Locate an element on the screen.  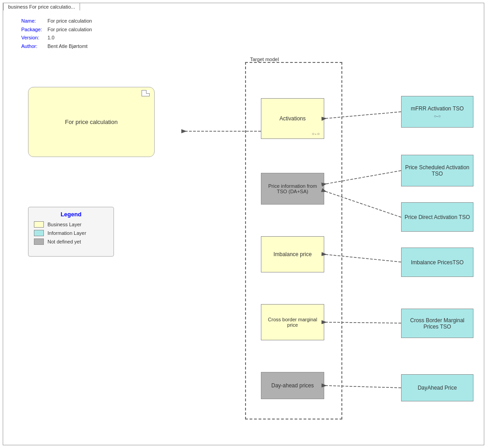
imbalance-box: Imbalance price is located at coordinates (293, 254).